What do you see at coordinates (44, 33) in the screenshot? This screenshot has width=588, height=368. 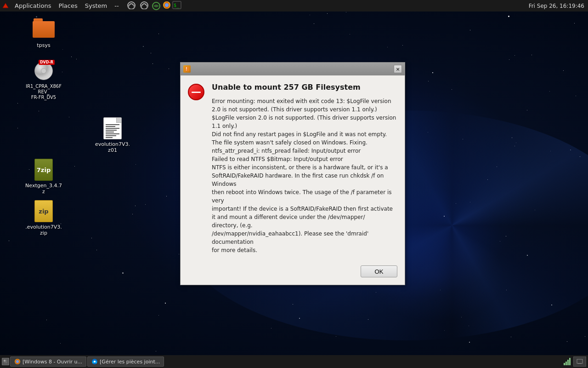 I see `desktop-icon-tpsys: tpsys` at bounding box center [44, 33].